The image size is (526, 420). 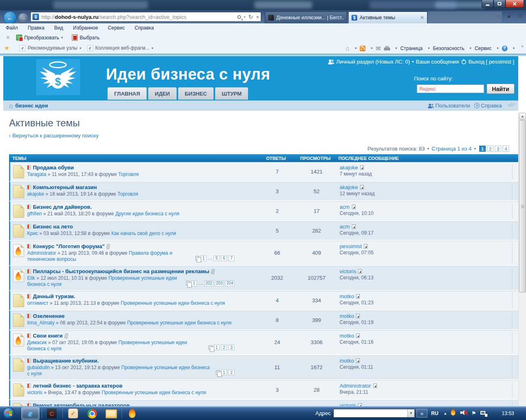 What do you see at coordinates (465, 17) in the screenshot?
I see `new-tab-area` at bounding box center [465, 17].